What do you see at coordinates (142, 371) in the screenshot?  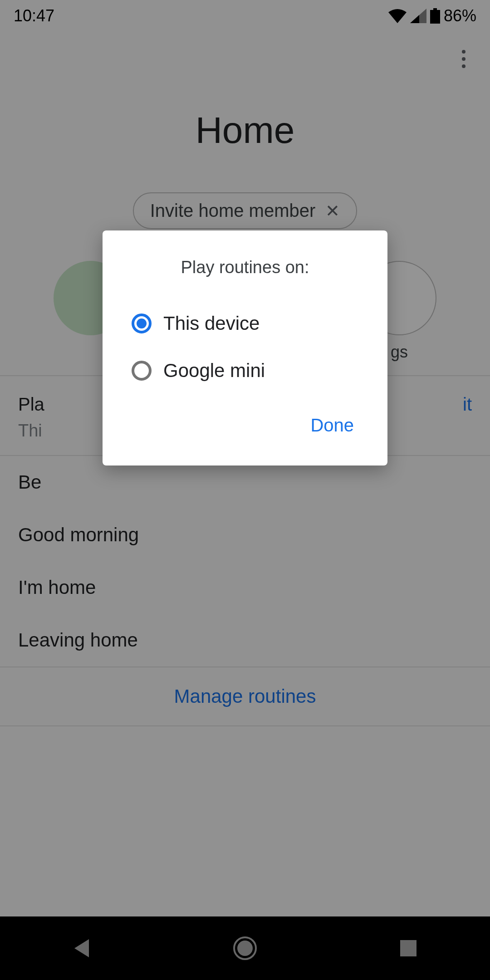 I see `radio-unselected-icon` at bounding box center [142, 371].